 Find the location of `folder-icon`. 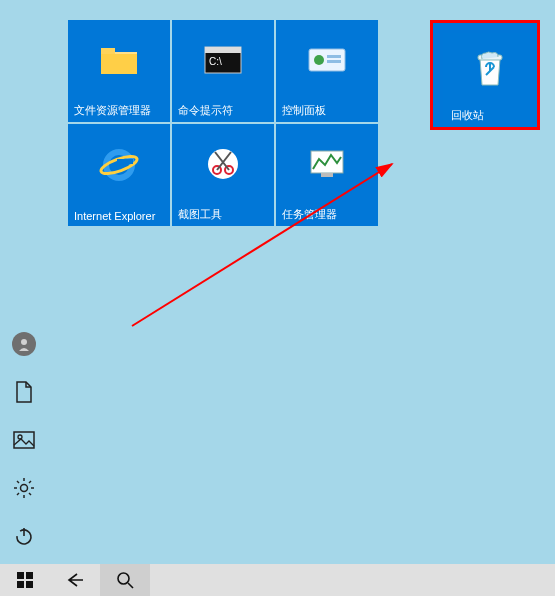

folder-icon is located at coordinates (119, 60).